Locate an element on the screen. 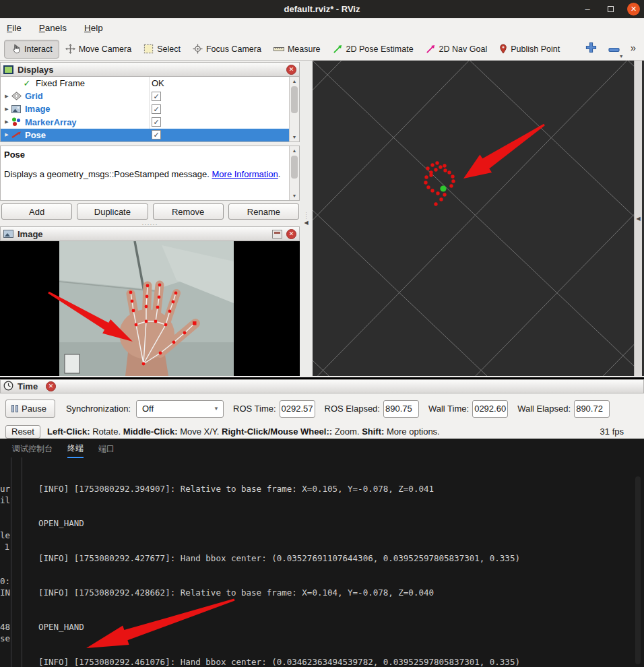 The image size is (644, 667). horizontal-splitter: ······ is located at coordinates (150, 224).